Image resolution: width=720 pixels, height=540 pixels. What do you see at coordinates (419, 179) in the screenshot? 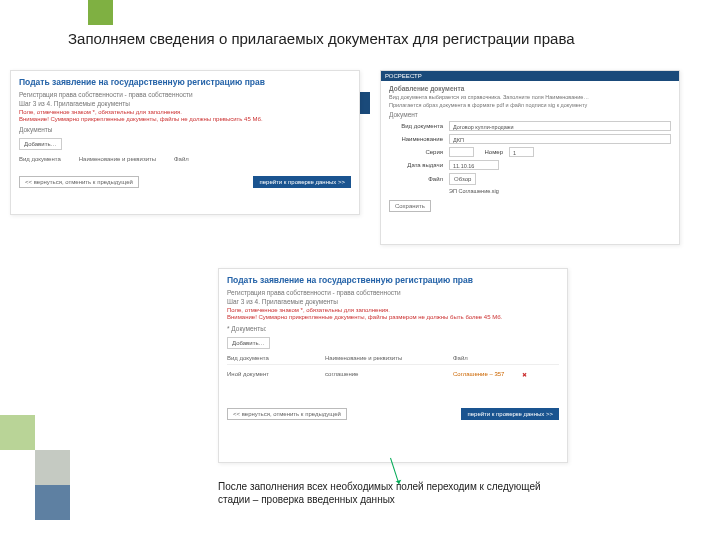
I see `field-label: Файл` at bounding box center [419, 179].